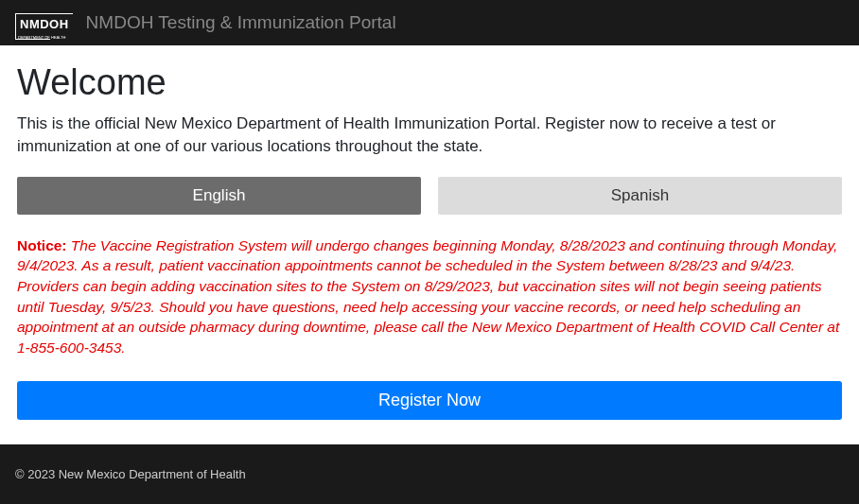  I want to click on register-now-button: Register Now, so click(430, 401).